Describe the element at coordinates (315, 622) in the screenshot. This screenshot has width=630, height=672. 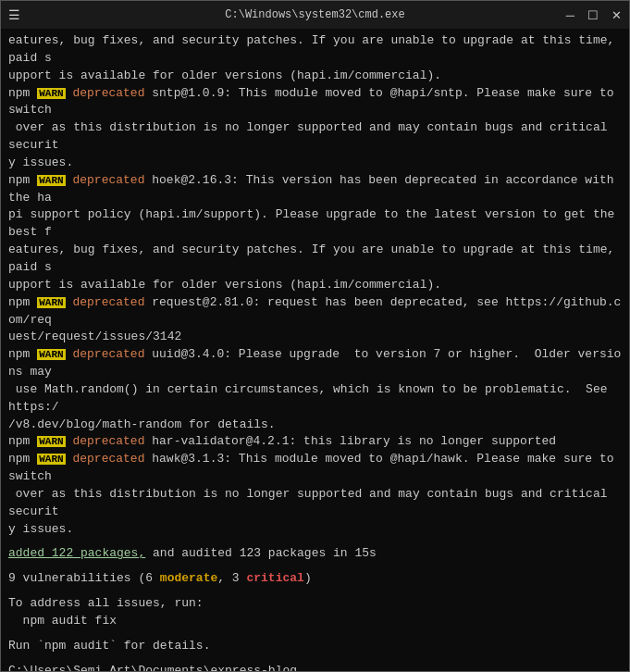
I see `terminal-line: npm audit fix` at that location.